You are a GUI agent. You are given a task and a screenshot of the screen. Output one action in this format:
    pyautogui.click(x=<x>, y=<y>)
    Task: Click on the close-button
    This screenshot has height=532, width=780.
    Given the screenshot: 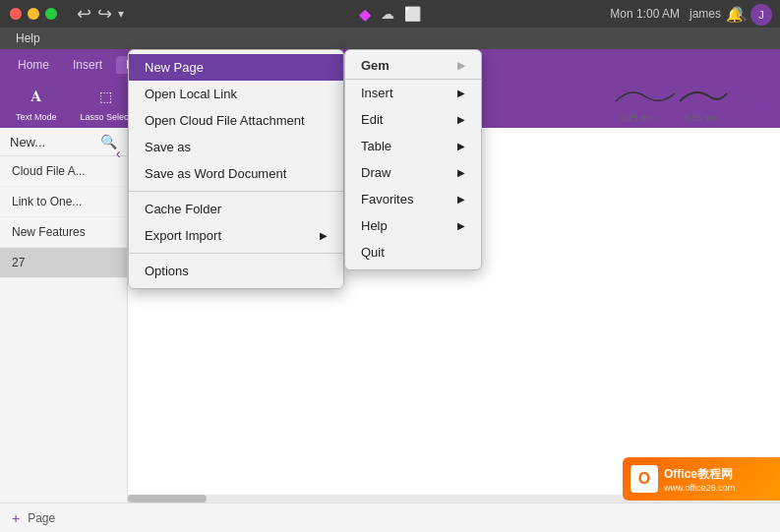 What is the action you would take?
    pyautogui.click(x=16, y=14)
    